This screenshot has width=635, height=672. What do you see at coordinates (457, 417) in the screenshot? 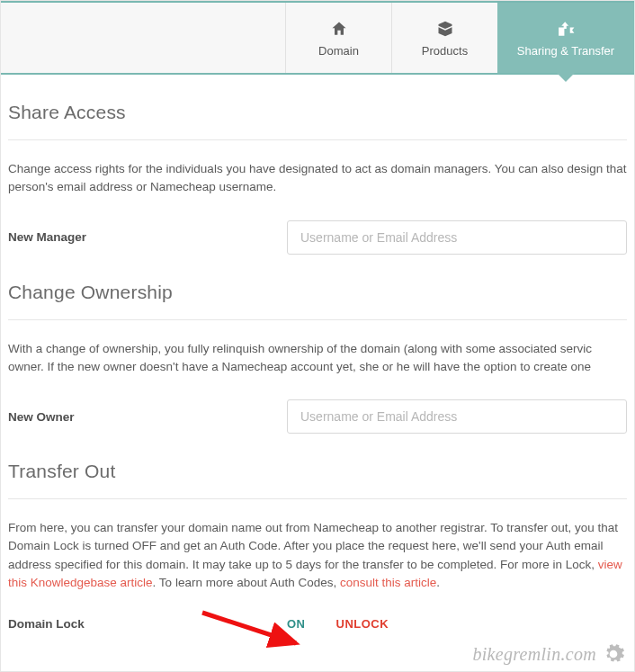
I see `new-owner-input` at bounding box center [457, 417].